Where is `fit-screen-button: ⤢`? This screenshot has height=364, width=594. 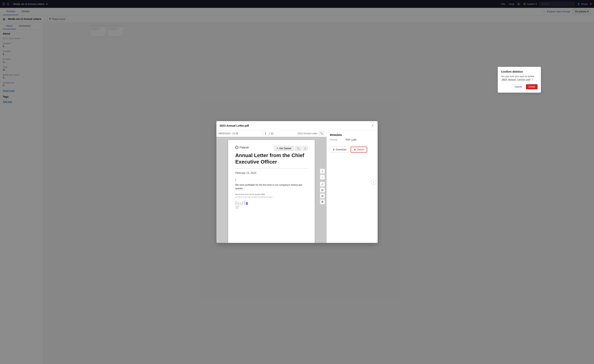 fit-screen-button: ⤢ is located at coordinates (323, 184).